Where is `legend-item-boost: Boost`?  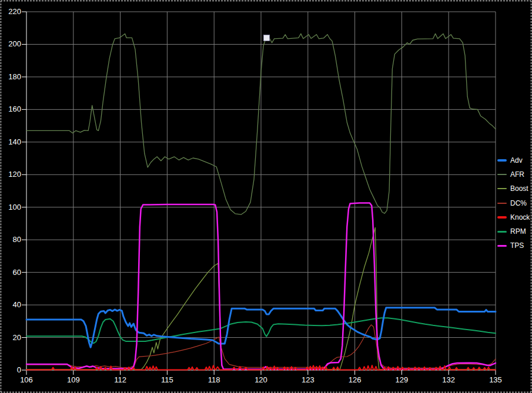 legend-item-boost: Boost is located at coordinates (514, 189).